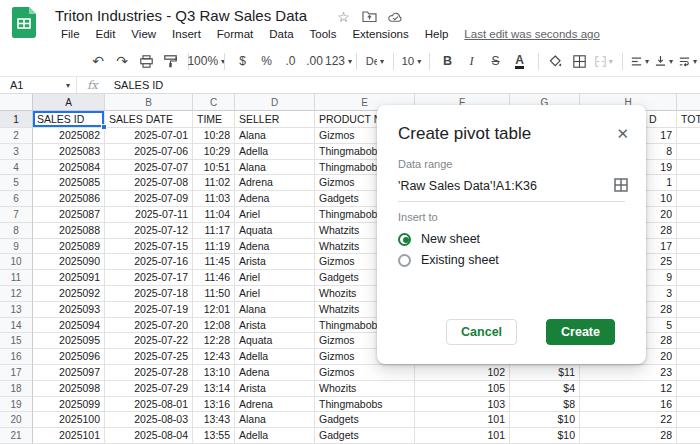 This screenshot has width=700, height=444. Describe the element at coordinates (214, 294) in the screenshot. I see `cell-C12: 11:50` at that location.